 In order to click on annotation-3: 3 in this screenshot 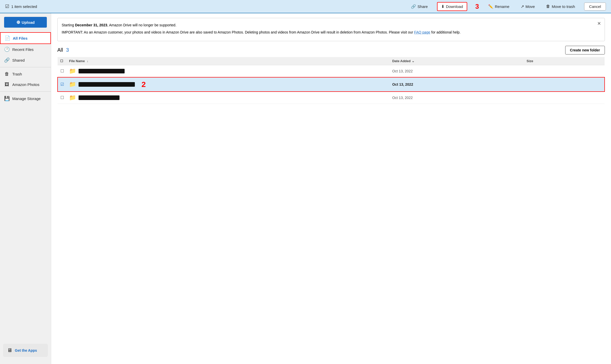, I will do `click(477, 7)`.